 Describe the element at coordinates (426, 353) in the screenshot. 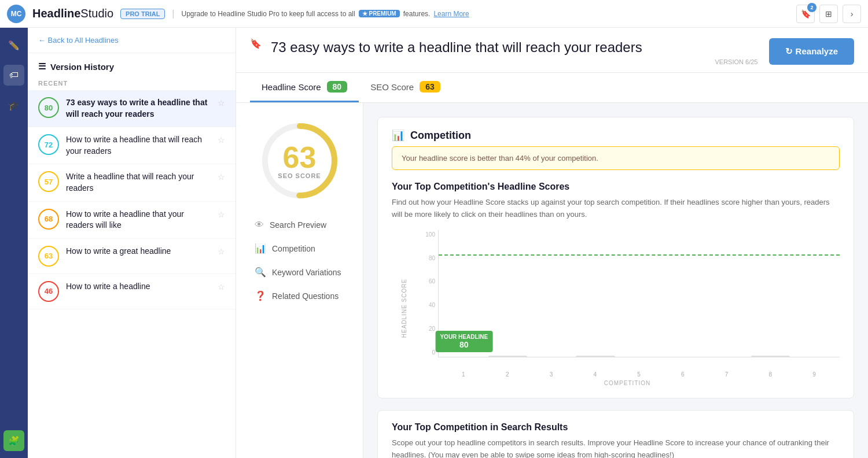

I see `y-label-0: 0` at that location.